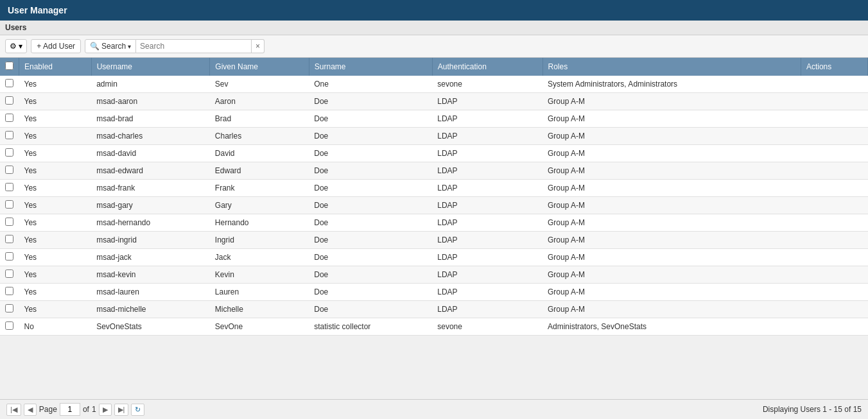 Image resolution: width=868 pixels, height=419 pixels. Describe the element at coordinates (150, 309) in the screenshot. I see `cell-username: msad-michelle` at that location.